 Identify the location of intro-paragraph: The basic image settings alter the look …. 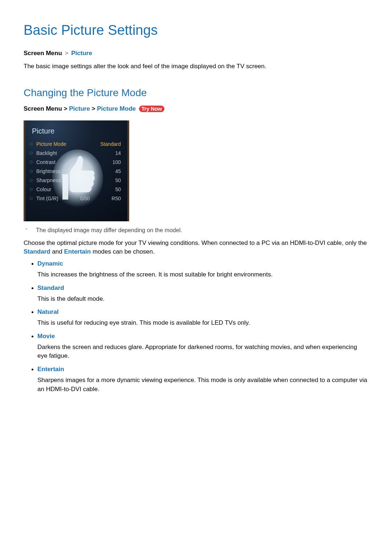
(196, 67).